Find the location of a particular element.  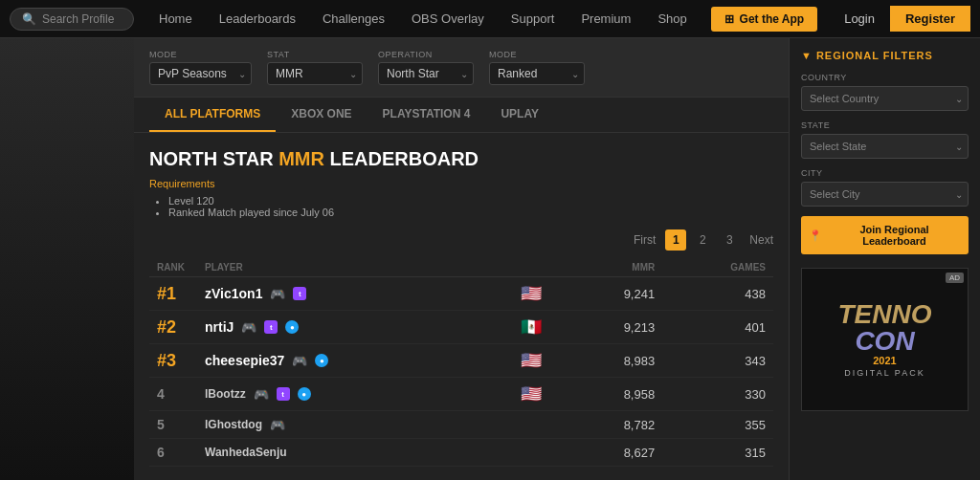

requirements-label: Requirements is located at coordinates (461, 184).